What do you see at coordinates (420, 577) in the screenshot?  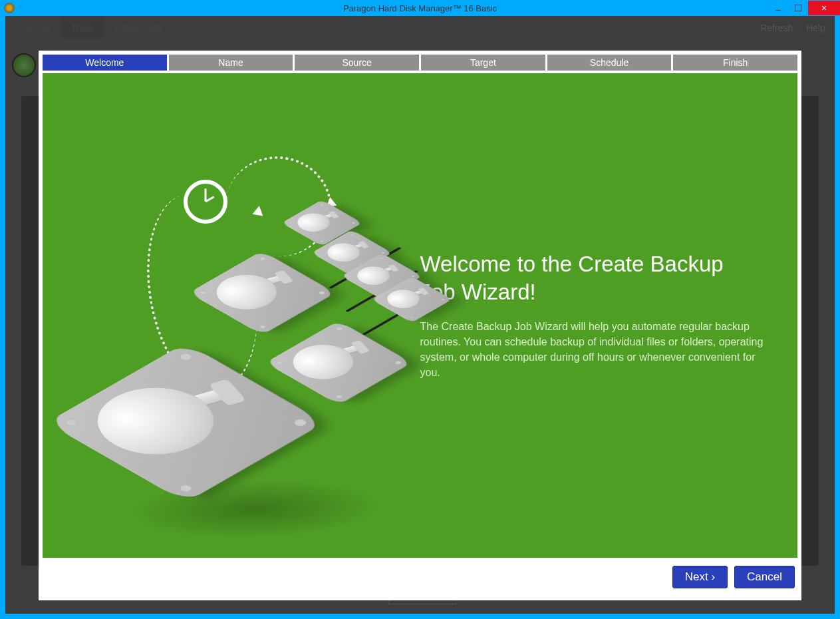 I see `wizard-footer: Next › Cancel` at bounding box center [420, 577].